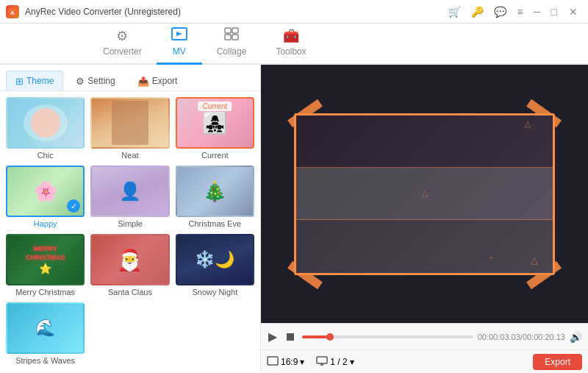 The image size is (588, 373). Describe the element at coordinates (215, 292) in the screenshot. I see `theme-label-snowy-night: Snowy Night` at that location.